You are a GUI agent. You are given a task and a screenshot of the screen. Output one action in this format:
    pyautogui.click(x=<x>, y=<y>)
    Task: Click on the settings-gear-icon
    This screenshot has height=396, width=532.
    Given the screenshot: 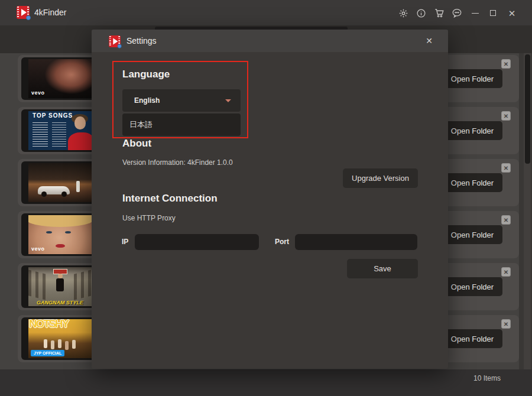 What is the action you would take?
    pyautogui.click(x=403, y=13)
    